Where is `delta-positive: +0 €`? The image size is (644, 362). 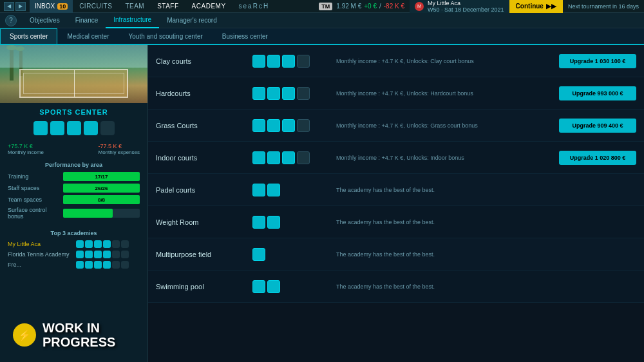
delta-positive: +0 € is located at coordinates (370, 6).